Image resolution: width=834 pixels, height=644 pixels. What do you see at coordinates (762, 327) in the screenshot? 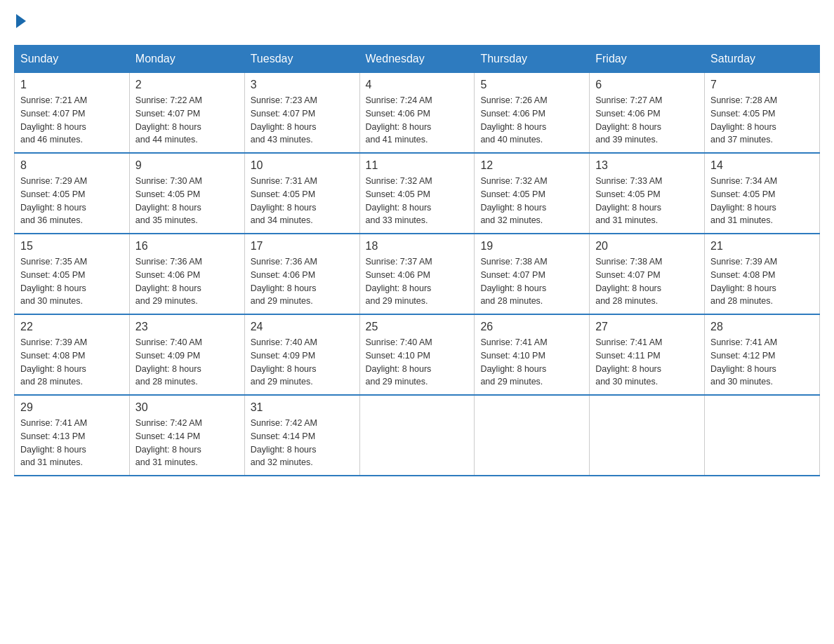
I see `day-number: 28` at bounding box center [762, 327].